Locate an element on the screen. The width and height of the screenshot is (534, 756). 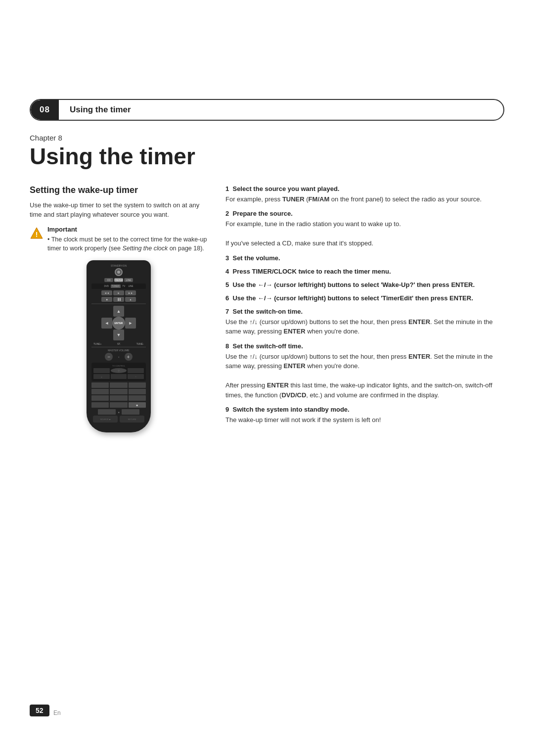
fm-am-btn: FM/AM is located at coordinates (119, 280).